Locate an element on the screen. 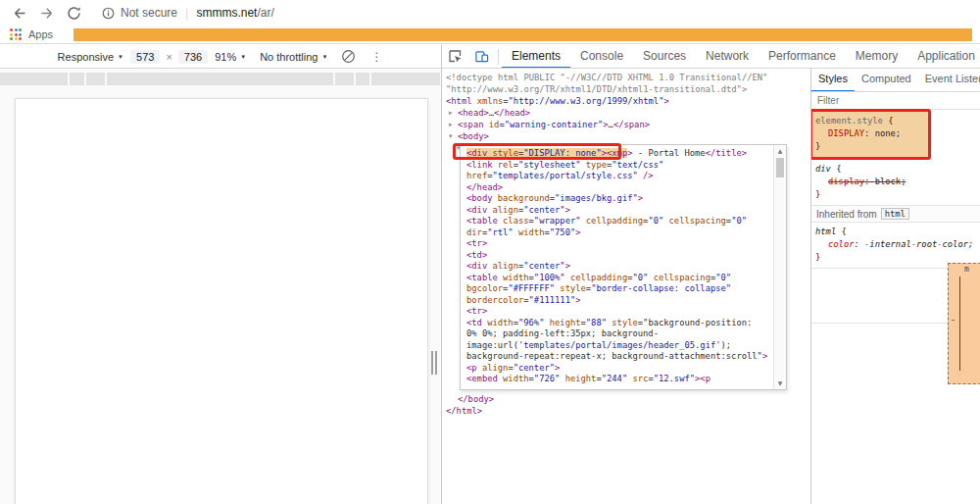  xmp-code-line: <table class="wrapper" cellpadding="0" c… is located at coordinates (618, 222).